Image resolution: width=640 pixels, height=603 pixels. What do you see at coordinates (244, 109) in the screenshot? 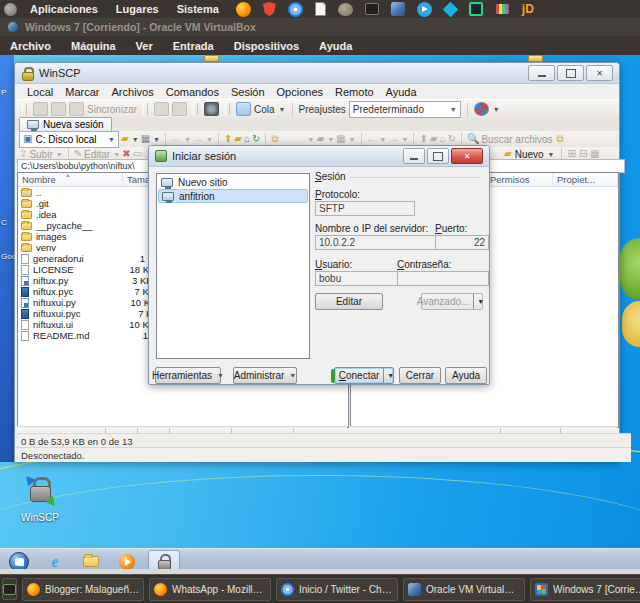
I see `queue-icon` at bounding box center [244, 109].